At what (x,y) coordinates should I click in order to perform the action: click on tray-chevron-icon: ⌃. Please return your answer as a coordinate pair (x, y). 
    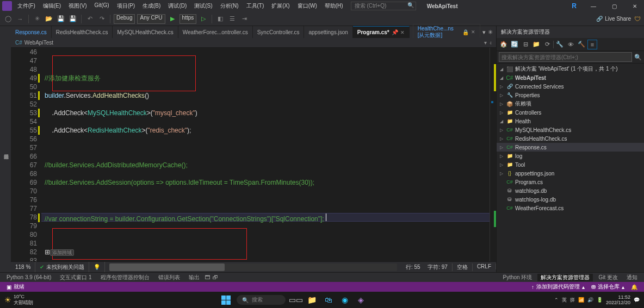
    Looking at the image, I should click on (556, 300).